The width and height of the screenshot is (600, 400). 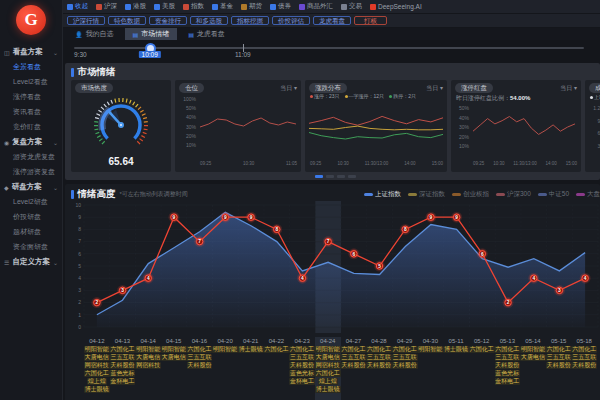 I want to click on sidebar-item-0-0: 全景看盘, so click(x=31, y=66).